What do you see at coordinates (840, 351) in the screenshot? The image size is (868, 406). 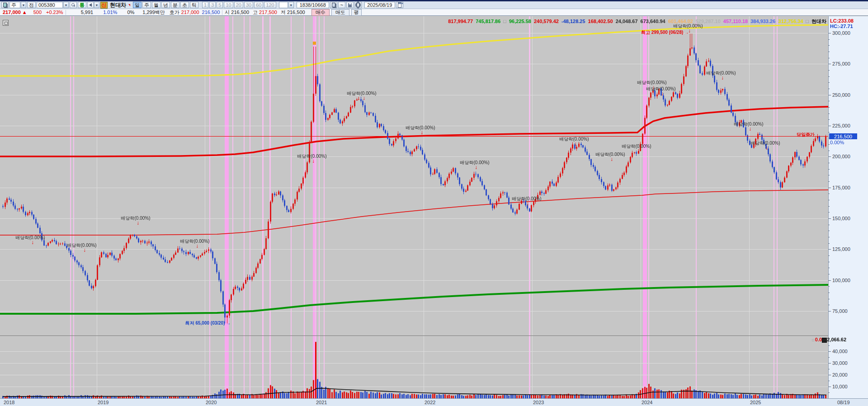 I see `volume-tick-label: 40,000` at bounding box center [840, 351].